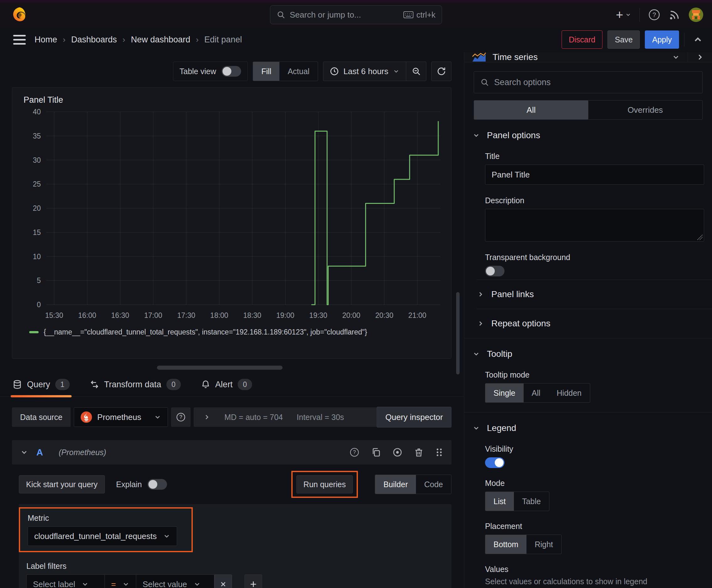  I want to click on legend-mode-table: Table, so click(532, 501).